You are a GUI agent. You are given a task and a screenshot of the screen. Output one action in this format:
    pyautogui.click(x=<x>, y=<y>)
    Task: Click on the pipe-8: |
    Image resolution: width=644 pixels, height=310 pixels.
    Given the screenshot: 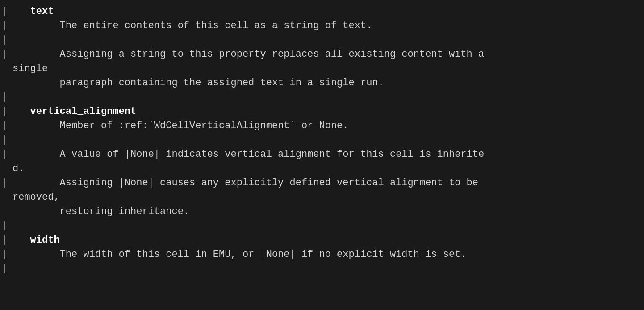 What is the action you would take?
    pyautogui.click(x=6, y=112)
    